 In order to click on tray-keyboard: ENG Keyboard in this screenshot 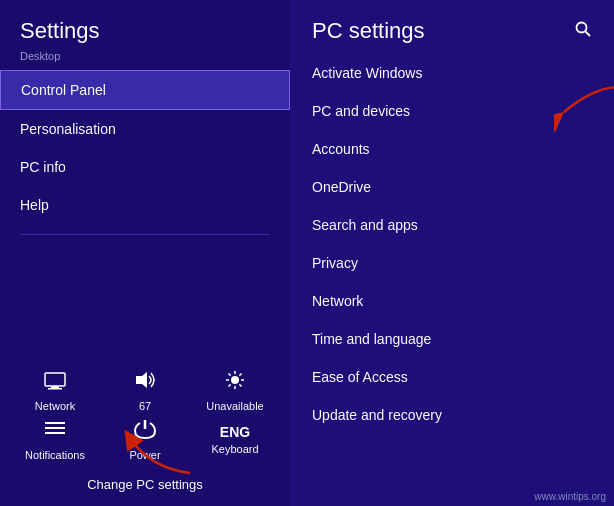, I will do `click(235, 440)`.